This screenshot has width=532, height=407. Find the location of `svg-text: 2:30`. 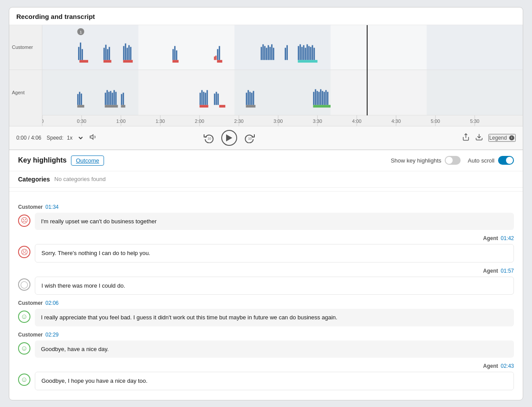

svg-text: 2:30 is located at coordinates (239, 121).